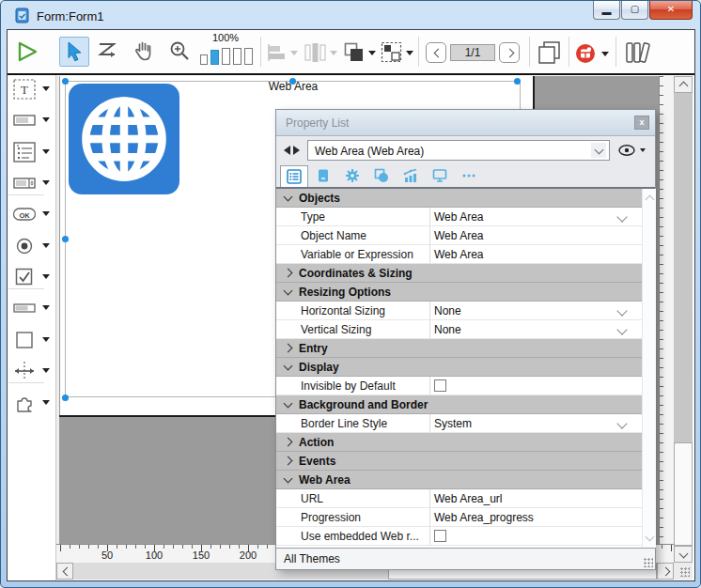  Describe the element at coordinates (466, 123) in the screenshot. I see `property-list-titlebar: Property List` at that location.